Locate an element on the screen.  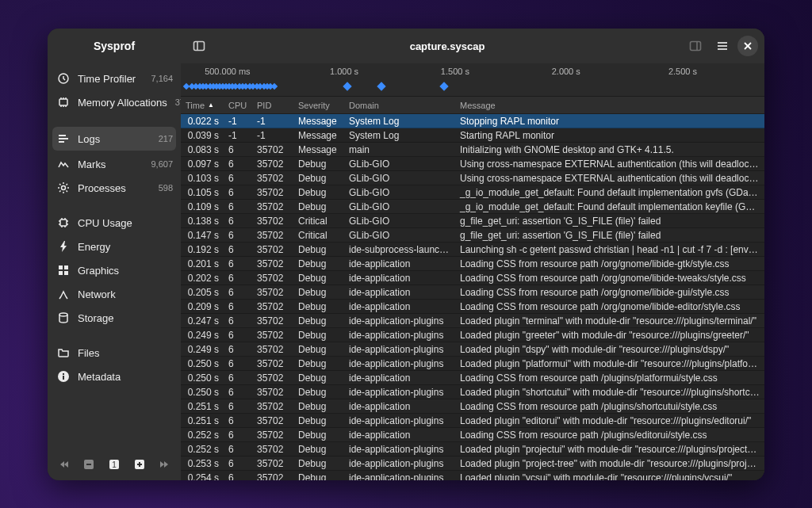
sidebar-item-marks: Marks9,607 is located at coordinates (114, 164).